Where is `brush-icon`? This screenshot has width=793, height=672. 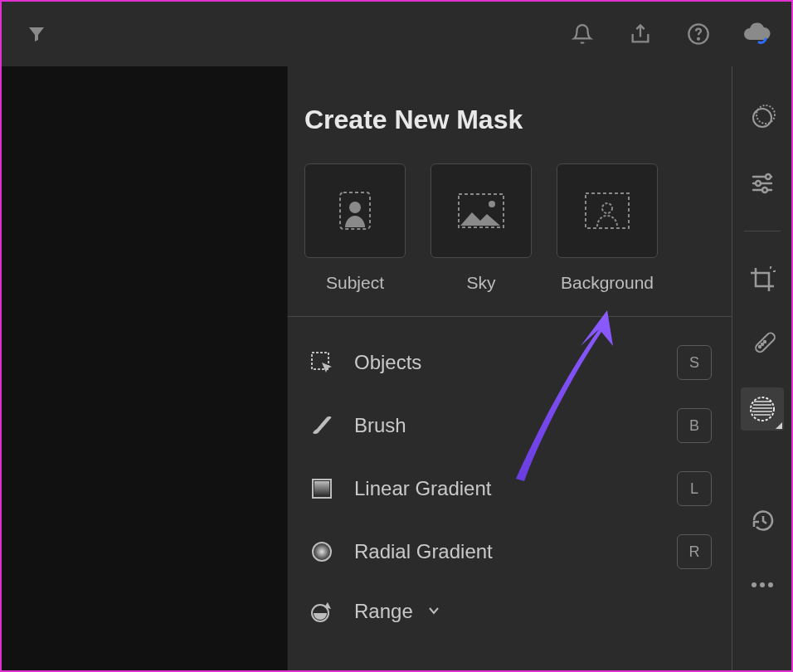
brush-icon is located at coordinates (322, 426).